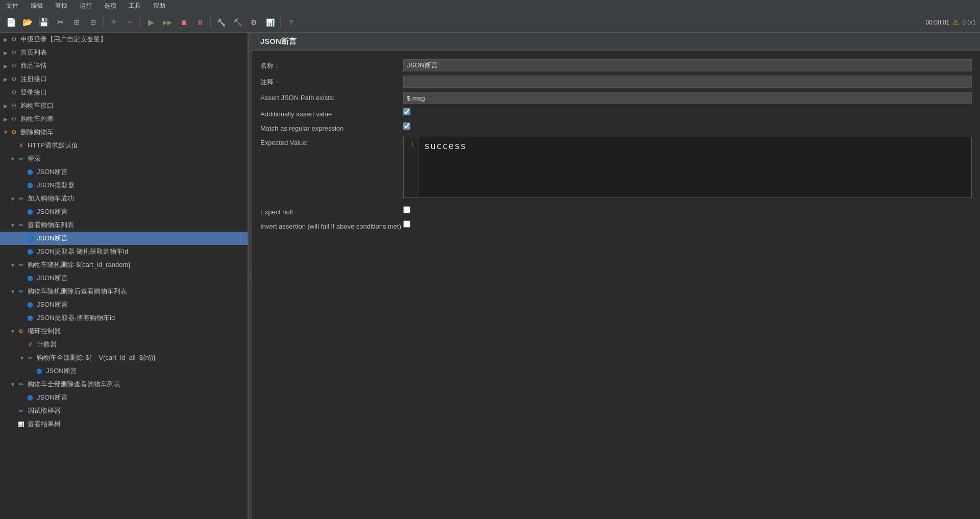  I want to click on code-editor: 1 success, so click(688, 167).